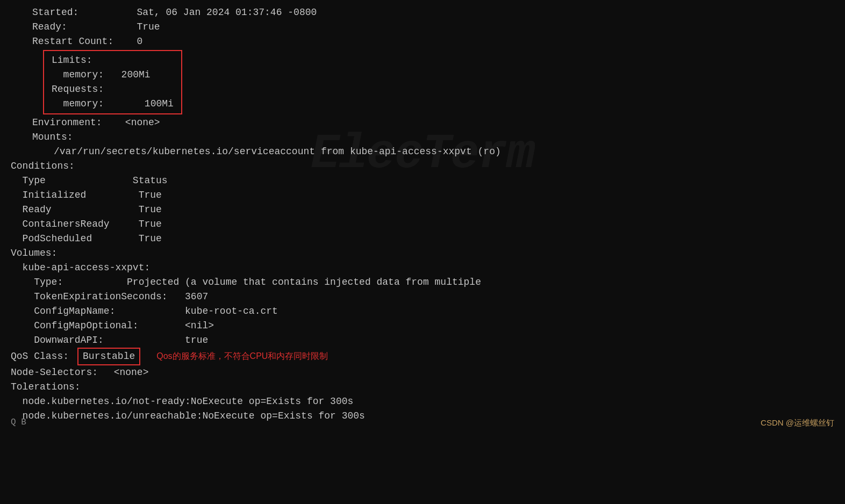 This screenshot has height=504, width=845. What do you see at coordinates (422, 225) in the screenshot?
I see `condition-containers-ready: ContainersReady True` at bounding box center [422, 225].